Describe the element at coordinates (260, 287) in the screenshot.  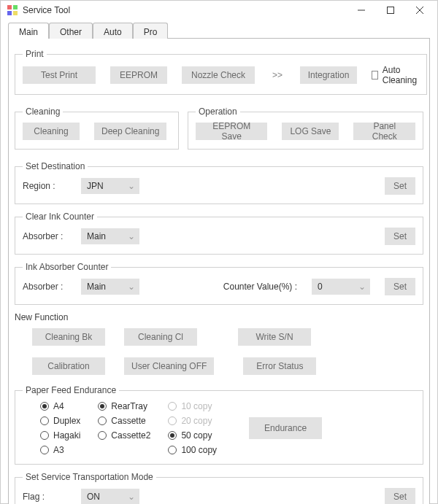
I see `counter-value-label: Counter Value(%) :` at that location.